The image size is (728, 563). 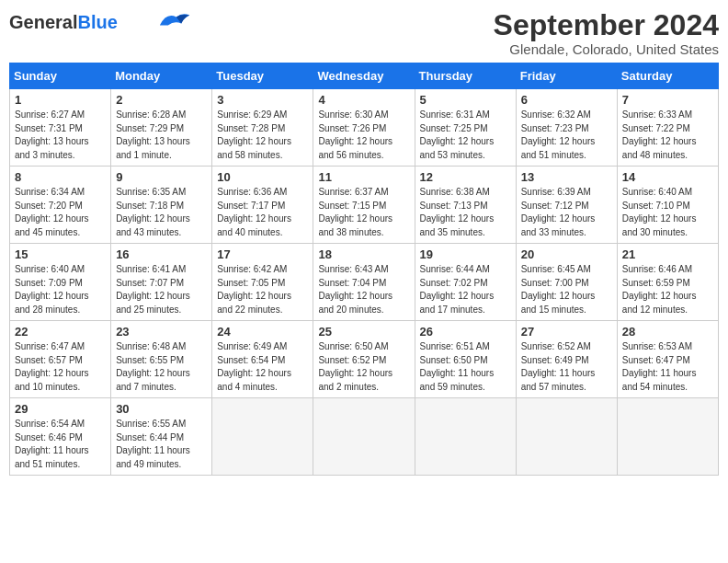 I want to click on day-number: 19, so click(x=465, y=254).